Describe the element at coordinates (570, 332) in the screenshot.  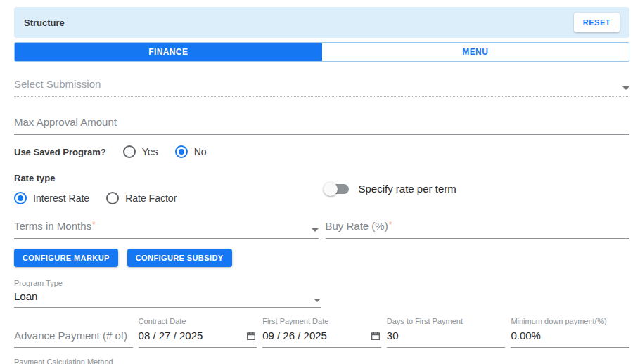
I see `min-down-payment-field: Minimum down payment(%) 0.00%` at that location.